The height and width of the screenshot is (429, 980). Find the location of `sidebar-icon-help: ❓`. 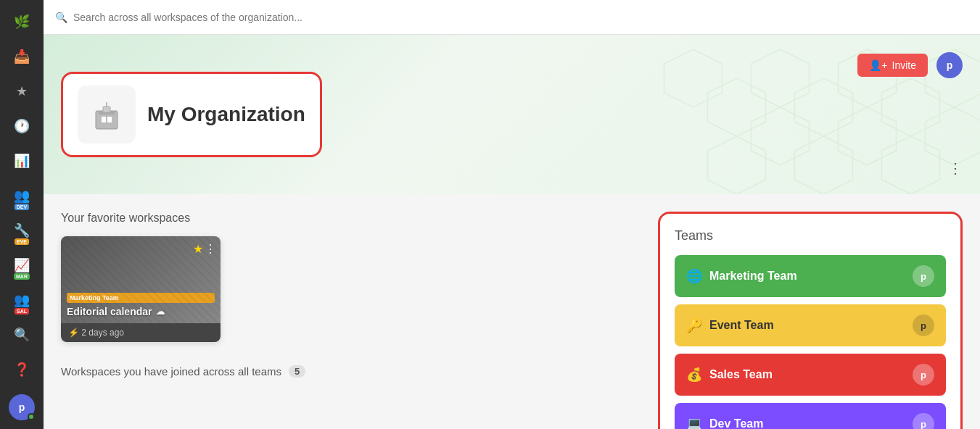

sidebar-icon-help: ❓ is located at coordinates (22, 370).